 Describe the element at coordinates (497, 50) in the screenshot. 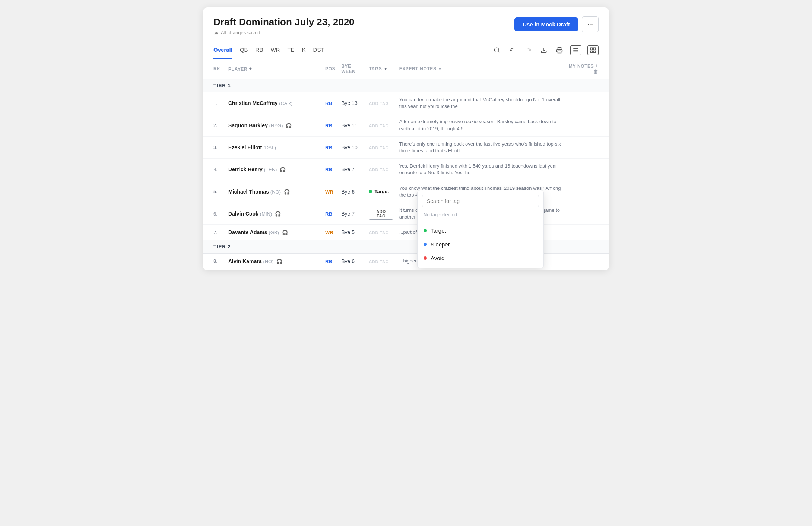

I see `search-icon-btn` at that location.